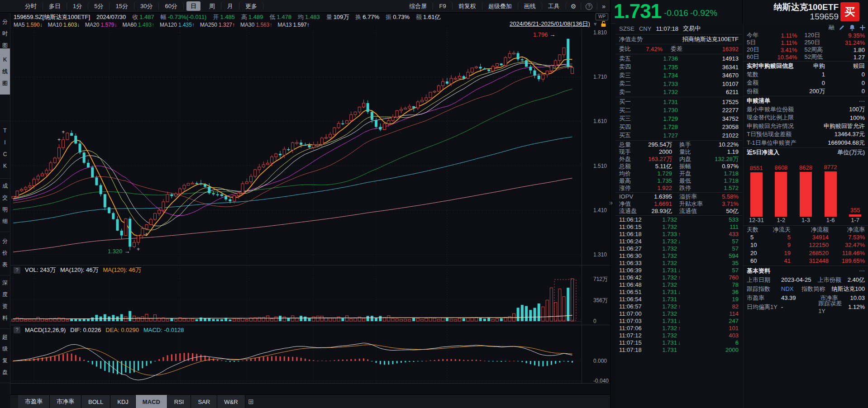 This screenshot has width=868, height=408. What do you see at coordinates (711, 49) in the screenshot?
I see `weicha-value: 16392` at bounding box center [711, 49].